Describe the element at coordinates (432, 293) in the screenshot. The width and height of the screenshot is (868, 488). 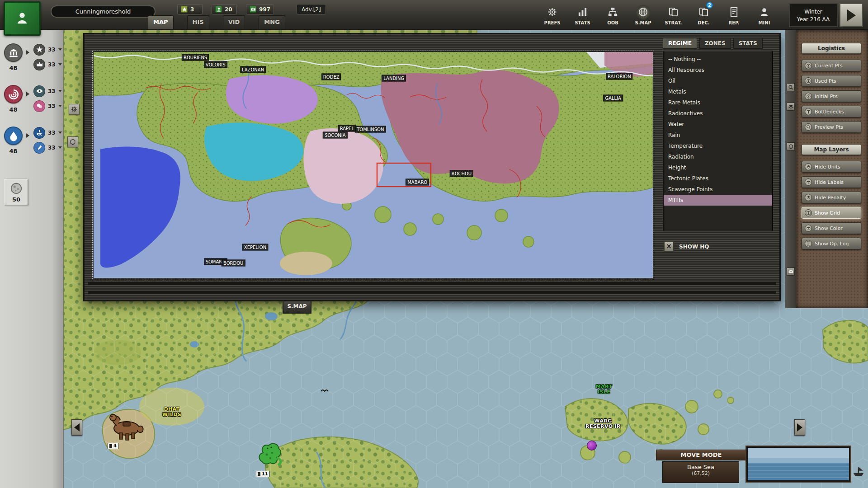
I see `window-divider` at that location.